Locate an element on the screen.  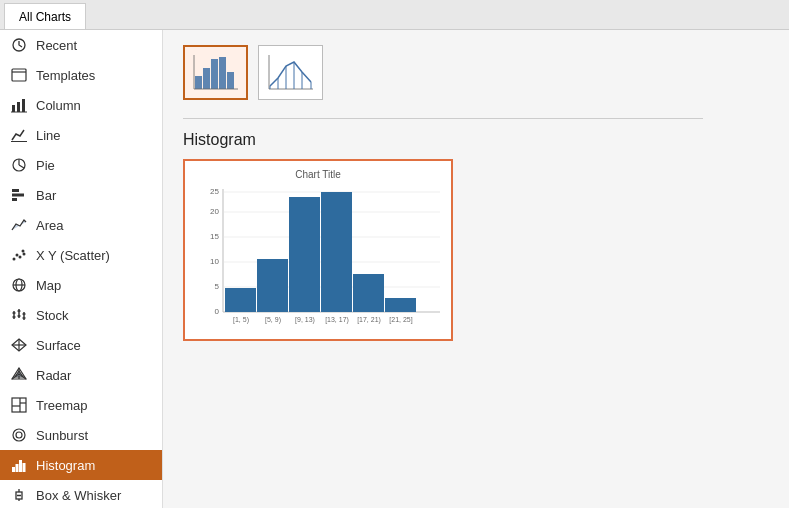
histogram-svg: 0 5 10 15 20 25 is located at coordinates (319, 256).